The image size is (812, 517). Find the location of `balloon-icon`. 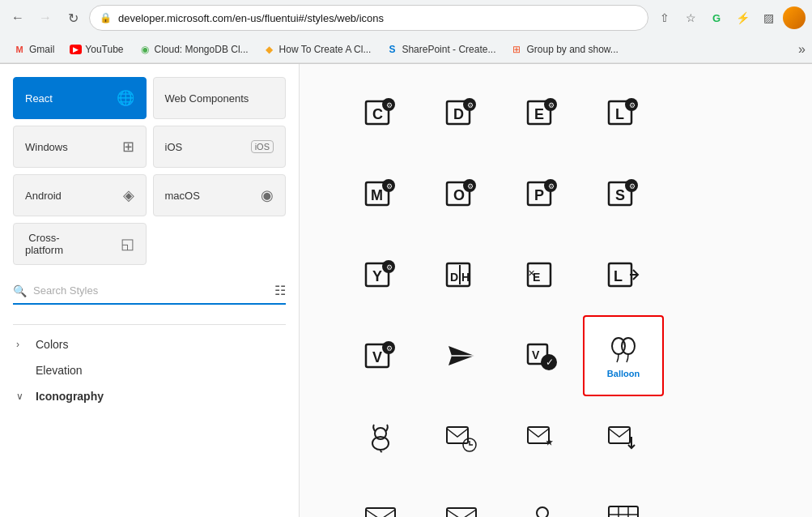

balloon-icon is located at coordinates (623, 349).